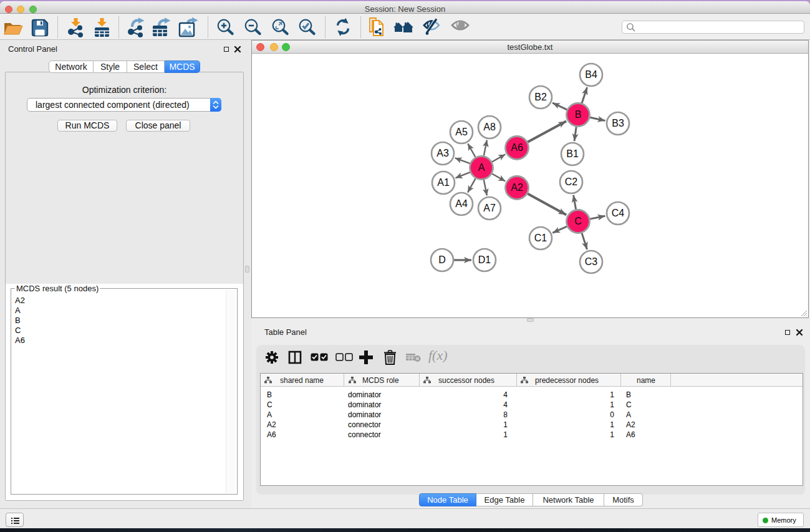 This screenshot has height=532, width=810. Describe the element at coordinates (579, 115) in the screenshot. I see `svg-text: B` at that location.